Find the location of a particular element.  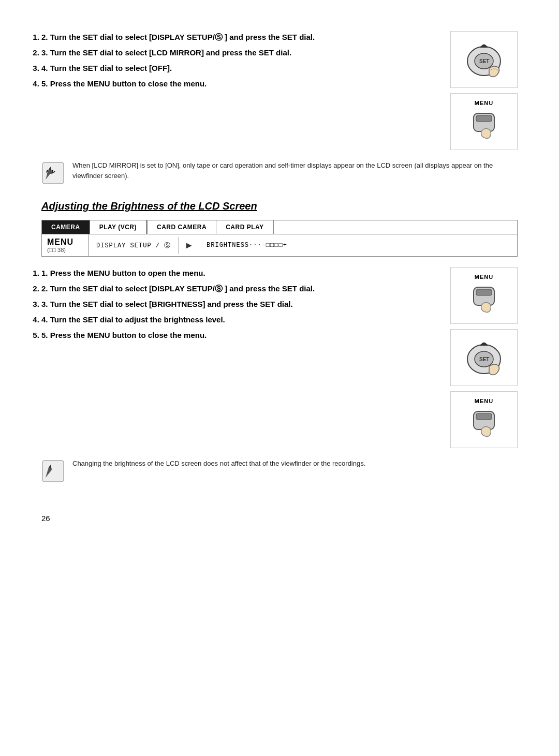

tab-bar: CAMERA PLAY (VCR) CARD CAMERA CARD PLAY is located at coordinates (280, 227).